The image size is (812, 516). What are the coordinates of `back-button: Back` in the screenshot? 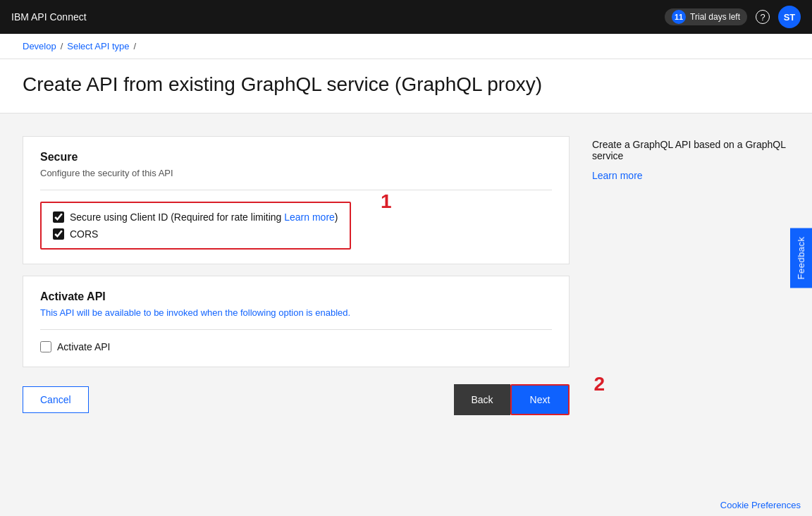 It's located at (482, 400).